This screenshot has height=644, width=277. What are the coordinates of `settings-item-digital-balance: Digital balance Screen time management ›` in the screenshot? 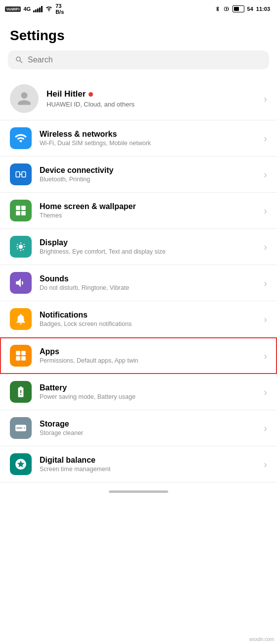 It's located at (138, 465).